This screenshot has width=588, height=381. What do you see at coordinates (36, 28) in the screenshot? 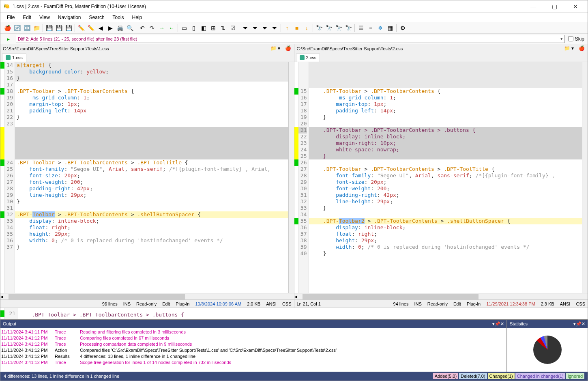
I see `open-icon: 📁` at bounding box center [36, 28].